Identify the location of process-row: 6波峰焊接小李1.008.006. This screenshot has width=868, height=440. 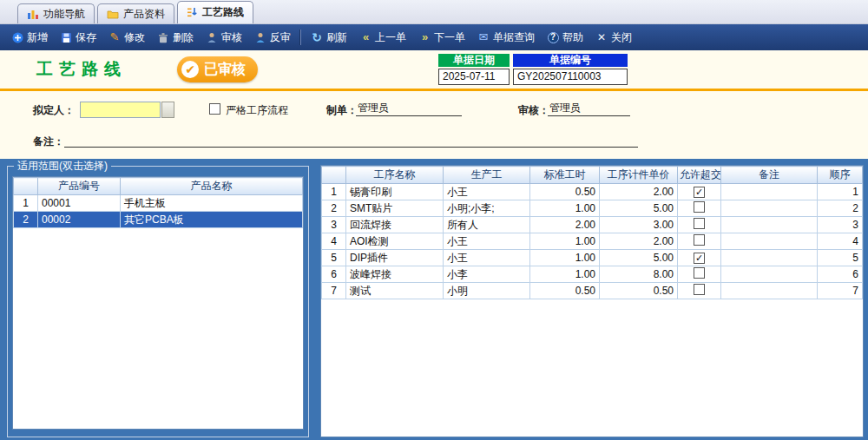
(592, 274).